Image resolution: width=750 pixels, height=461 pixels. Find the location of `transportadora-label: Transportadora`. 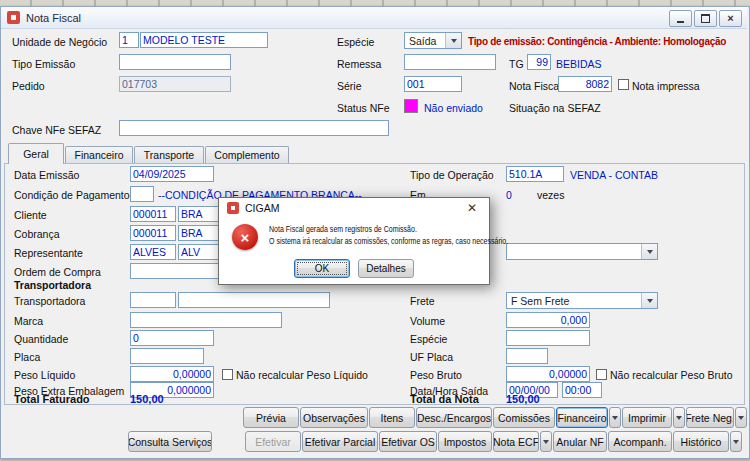

transportadora-label: Transportadora is located at coordinates (50, 301).